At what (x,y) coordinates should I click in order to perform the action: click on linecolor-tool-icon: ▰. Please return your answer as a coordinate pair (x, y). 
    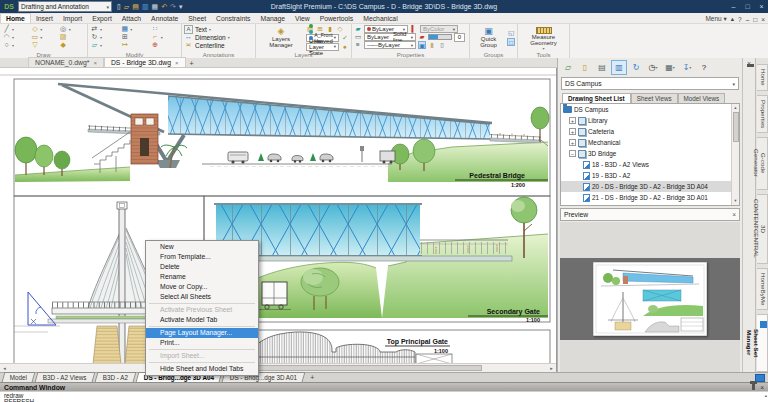
    Looking at the image, I should click on (358, 29).